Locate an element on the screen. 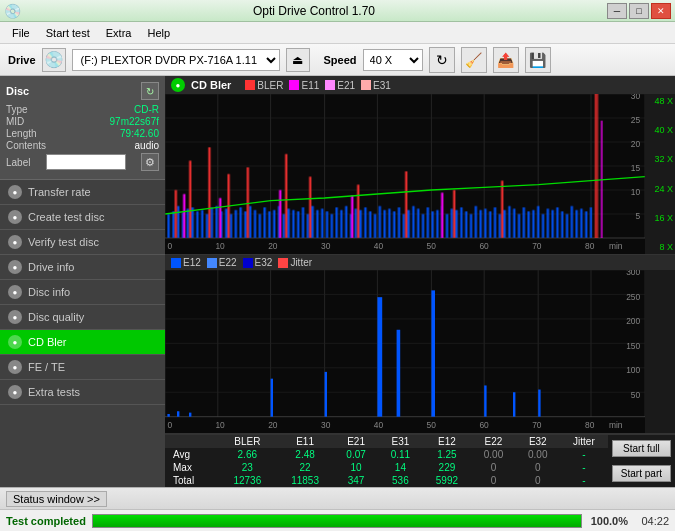  type-label: Type is located at coordinates (17, 110).